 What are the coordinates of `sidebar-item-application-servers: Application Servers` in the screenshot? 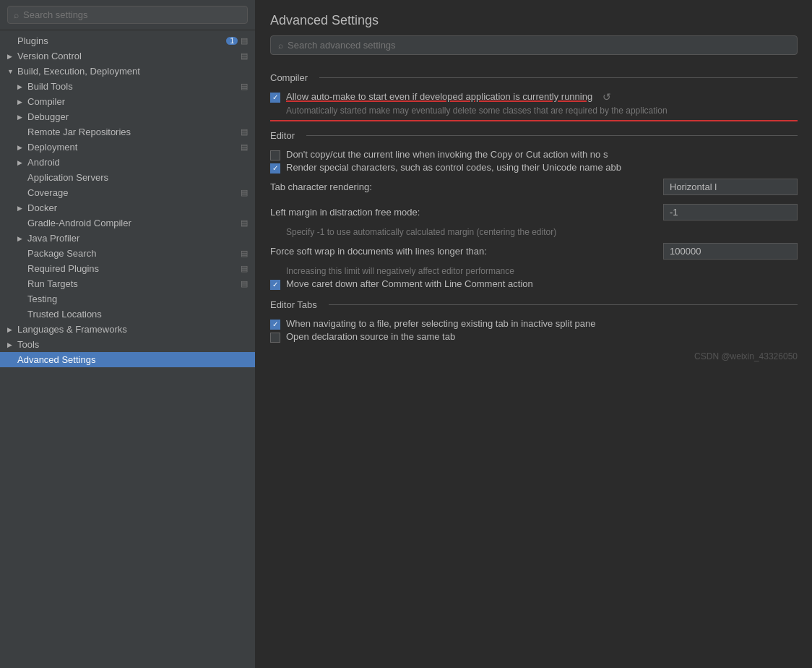 It's located at (127, 178).